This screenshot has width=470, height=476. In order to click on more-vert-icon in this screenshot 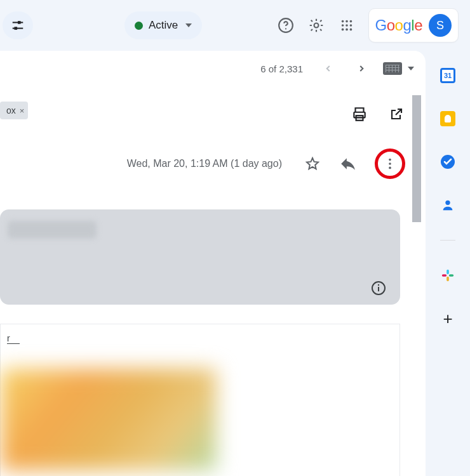, I will do `click(390, 164)`.